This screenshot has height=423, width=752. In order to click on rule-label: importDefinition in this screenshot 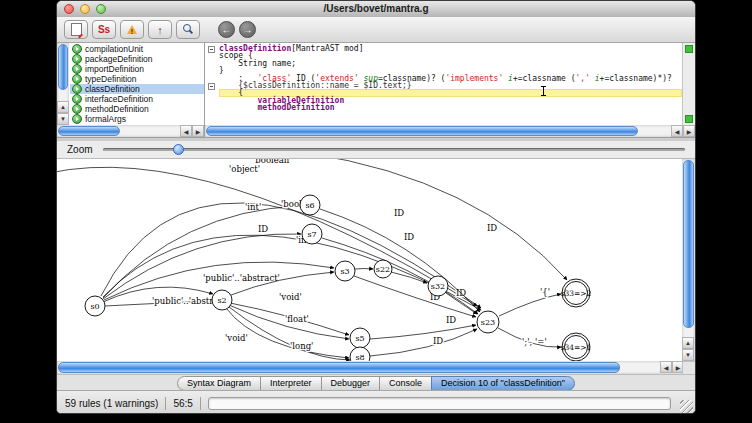, I will do `click(114, 69)`.